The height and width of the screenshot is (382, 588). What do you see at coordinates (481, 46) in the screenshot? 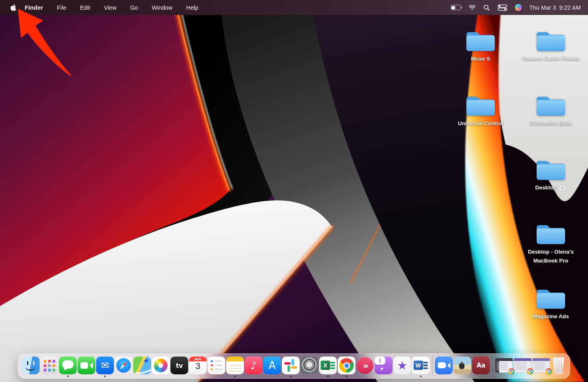
I see `desktop-folder-muse-s: Muse S` at bounding box center [481, 46].